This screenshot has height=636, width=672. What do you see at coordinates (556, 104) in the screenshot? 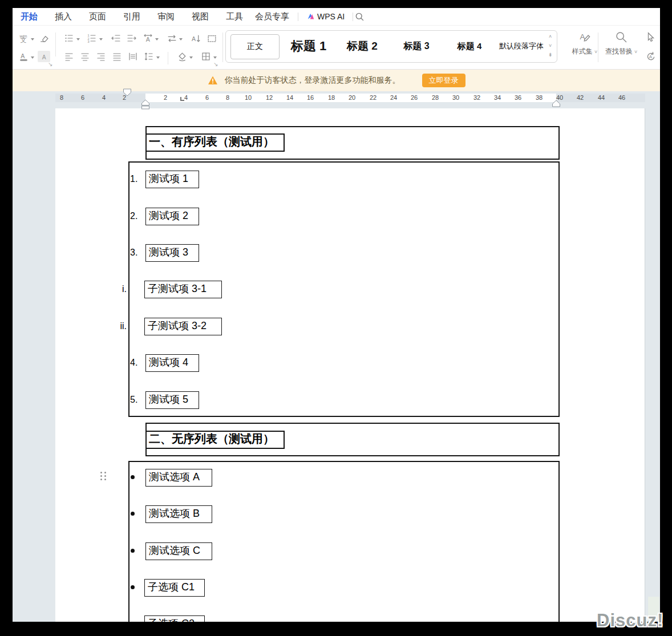
I see `right-indent-marker` at bounding box center [556, 104].